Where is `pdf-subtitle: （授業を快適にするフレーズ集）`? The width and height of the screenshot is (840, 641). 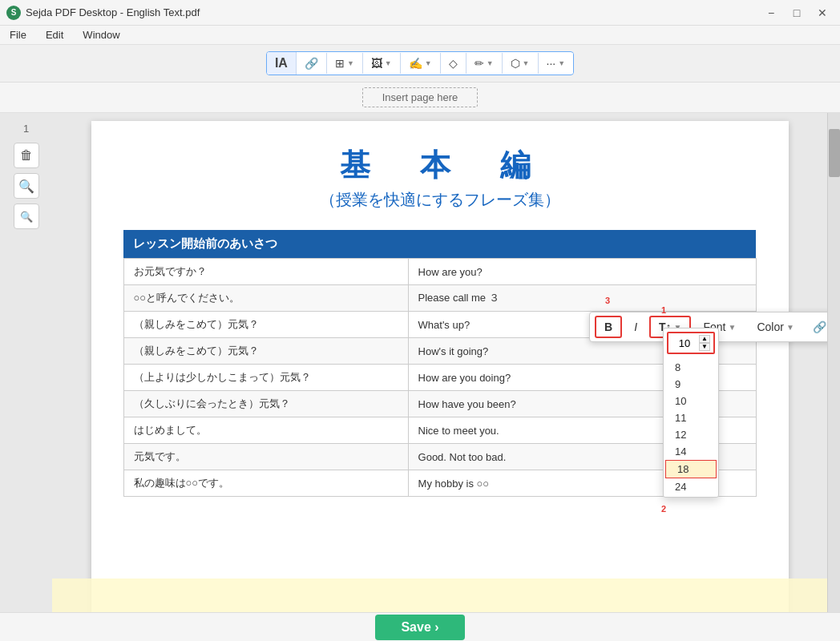 pdf-subtitle: （授業を快適にするフレーズ集） is located at coordinates (440, 200).